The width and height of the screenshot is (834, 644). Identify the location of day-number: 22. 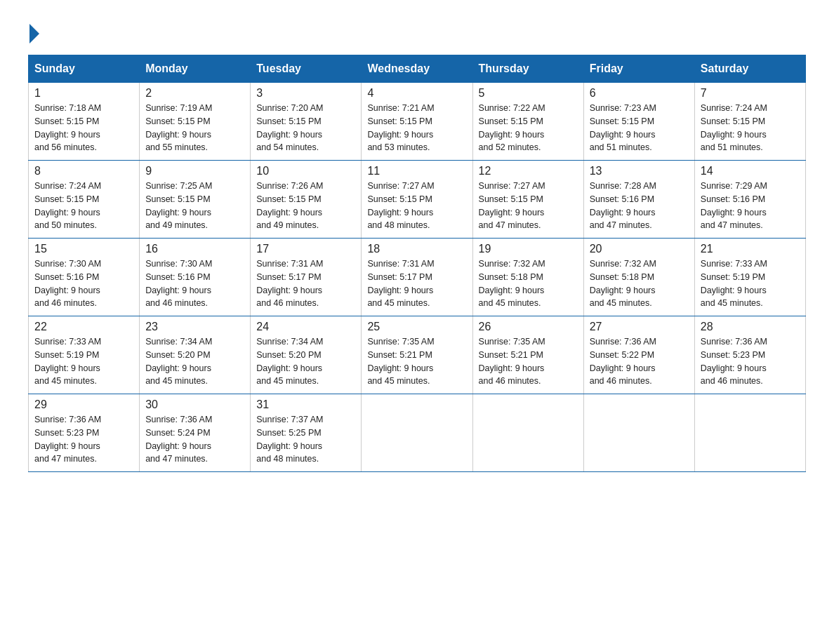
(84, 327).